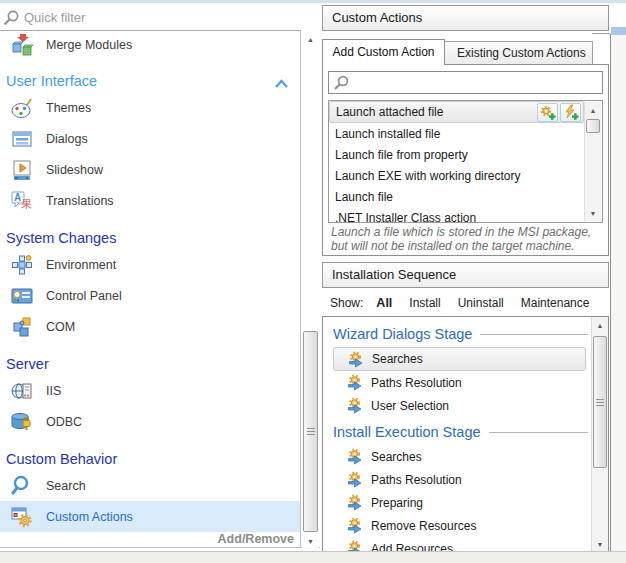  I want to click on group-label: Server, so click(28, 364).